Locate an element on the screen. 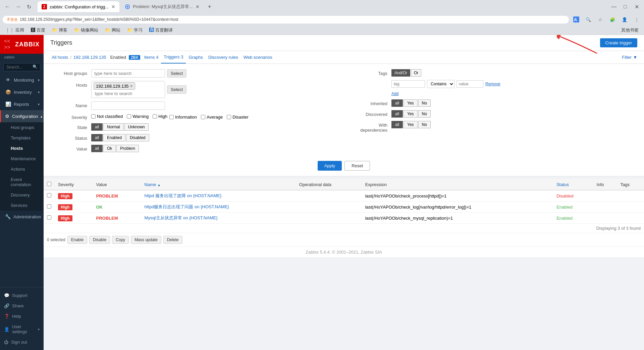  reset-button: Reset is located at coordinates (357, 166).